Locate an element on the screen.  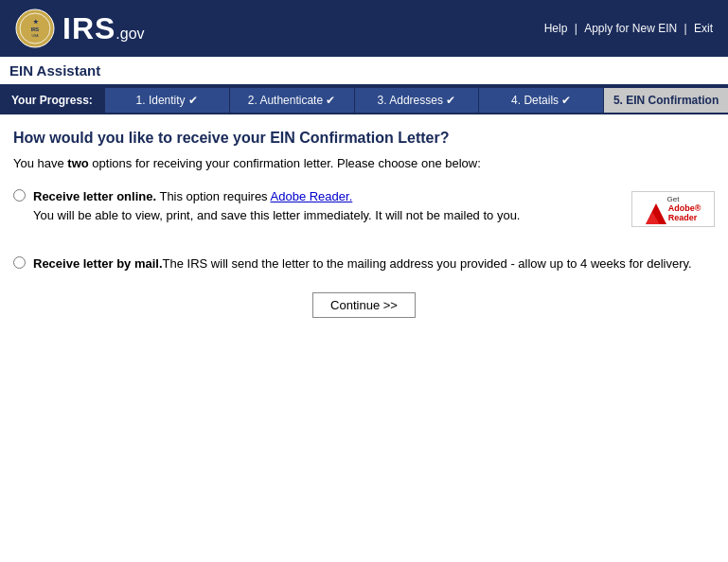
progress-label: Your Progress: is located at coordinates (52, 100).